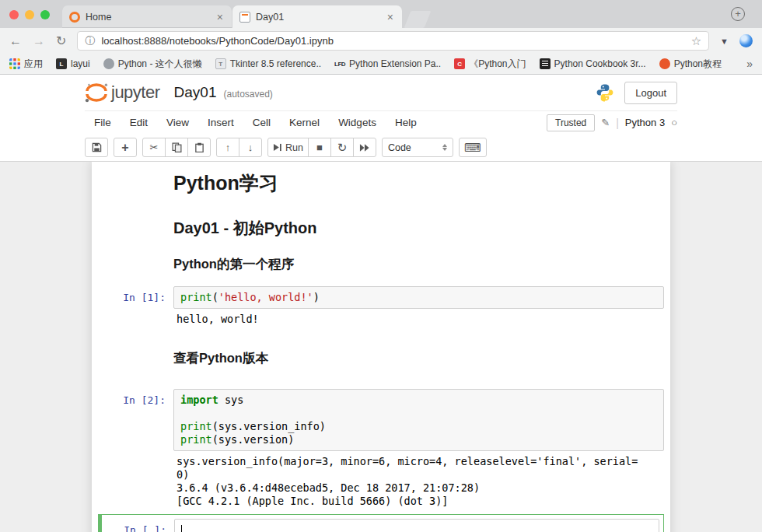 This screenshot has width=762, height=532. What do you see at coordinates (697, 41) in the screenshot?
I see `bookmark-star-icon: ☆` at bounding box center [697, 41].